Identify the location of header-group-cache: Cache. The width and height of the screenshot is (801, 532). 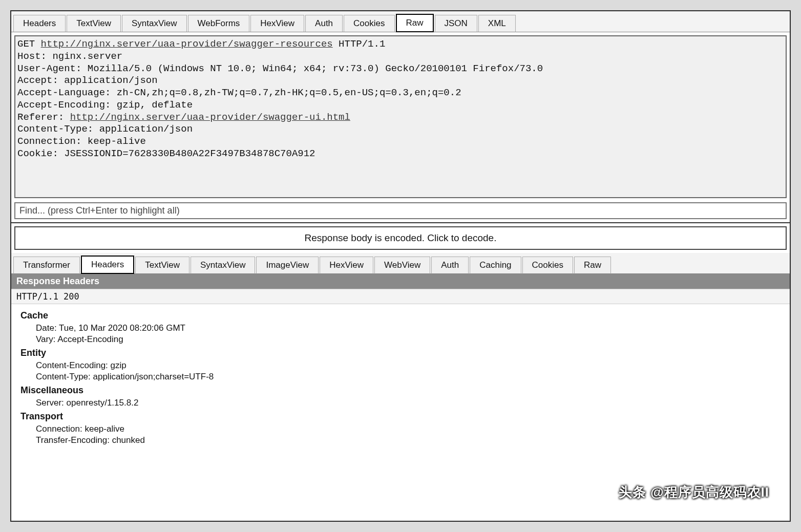
(404, 315).